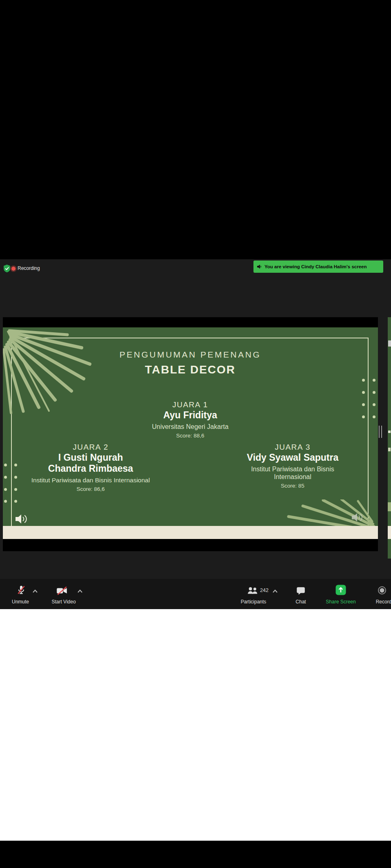 This screenshot has height=868, width=391. I want to click on participants-caret-icon, so click(275, 591).